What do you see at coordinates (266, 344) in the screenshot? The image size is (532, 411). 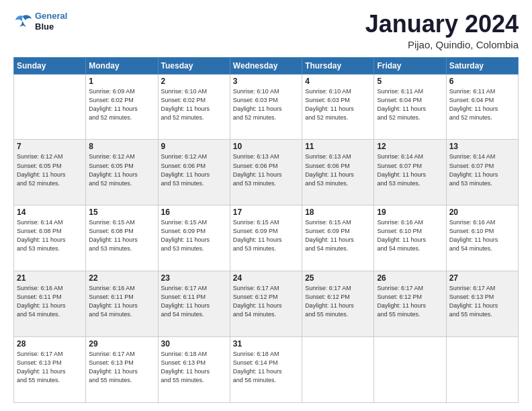 I see `day-number: 31` at bounding box center [266, 344].